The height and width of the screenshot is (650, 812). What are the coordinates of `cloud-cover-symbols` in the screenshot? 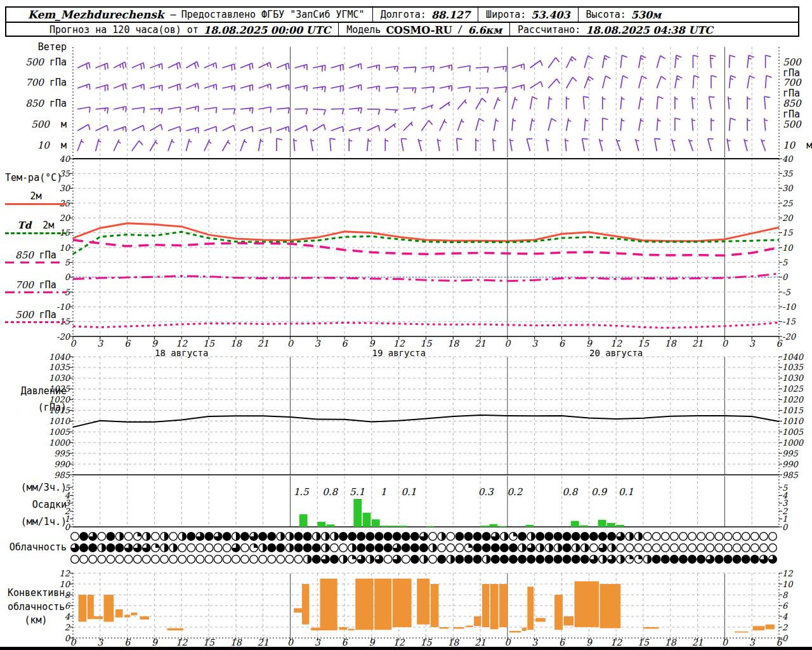 It's located at (424, 548).